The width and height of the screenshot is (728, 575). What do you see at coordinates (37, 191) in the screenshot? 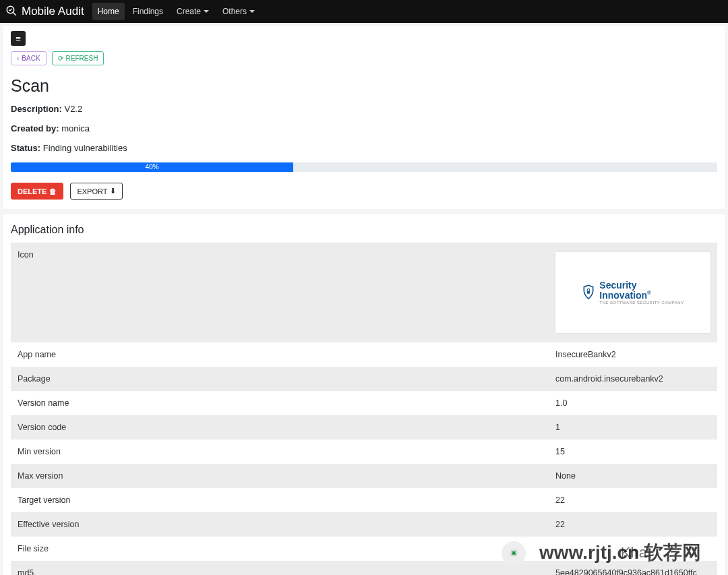
I see `delete-button: DELETE 🗑` at bounding box center [37, 191].